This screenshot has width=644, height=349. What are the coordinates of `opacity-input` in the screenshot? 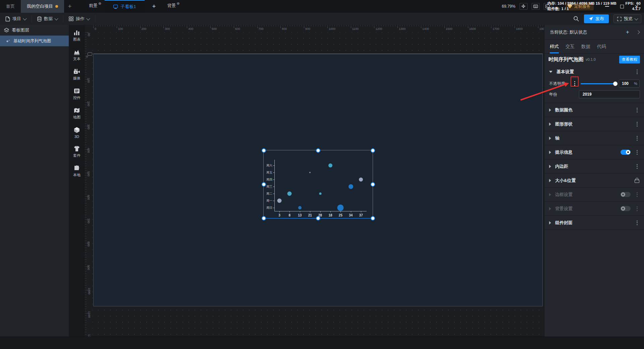 It's located at (628, 84).